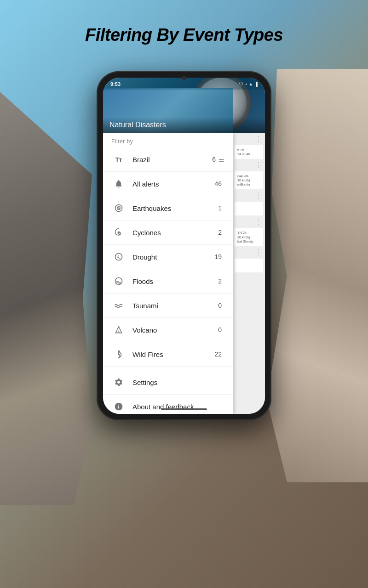  Describe the element at coordinates (168, 160) in the screenshot. I see `filter-item-type: Tт Brazil 6 ⚌` at that location.